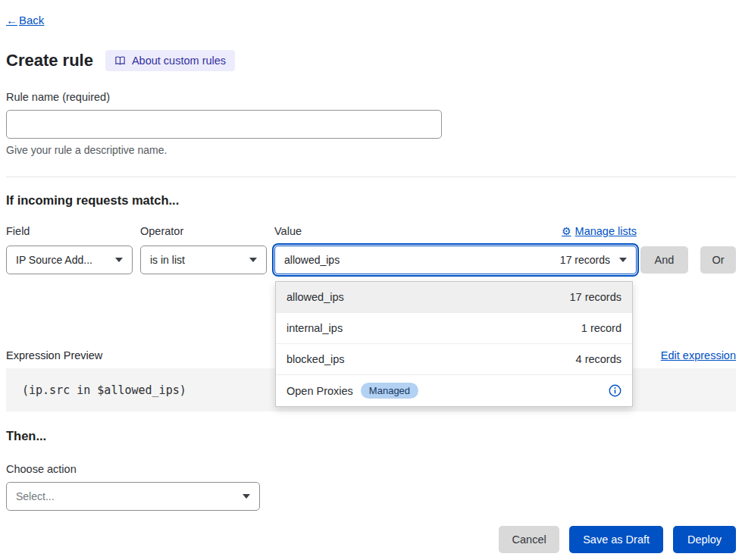 The image size is (742, 560). What do you see at coordinates (61, 260) in the screenshot?
I see `field-select-value: IP Source Add...` at bounding box center [61, 260].